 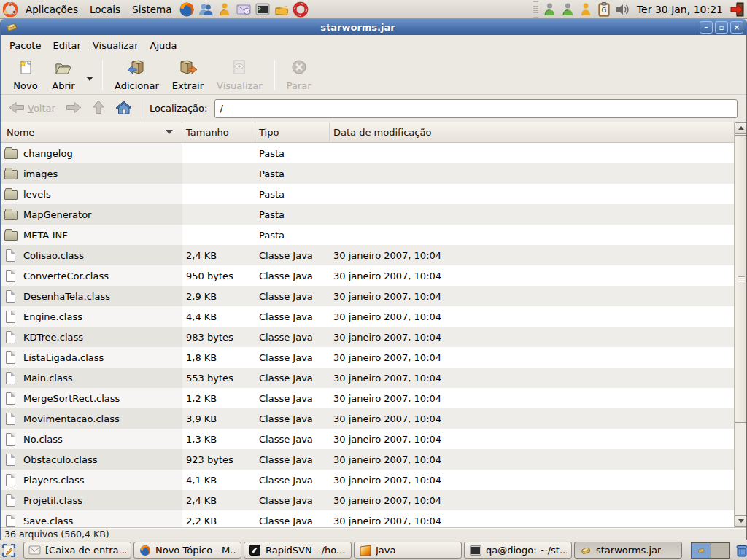 What do you see at coordinates (163, 45) in the screenshot?
I see `menu-ajuda: Ajuda` at bounding box center [163, 45].